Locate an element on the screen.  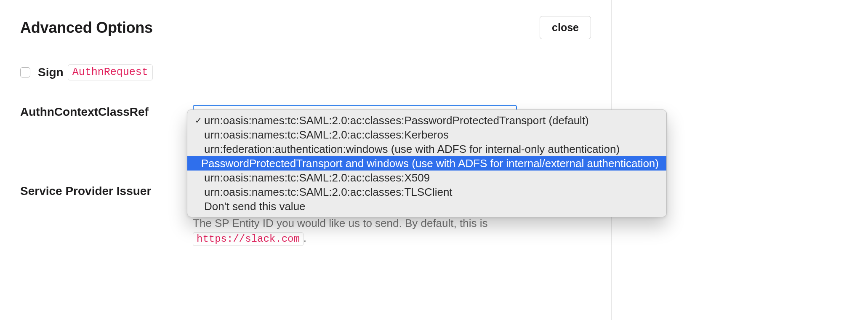
sign-authnrequest-label: Sign AuthnRequest is located at coordinates (95, 72).